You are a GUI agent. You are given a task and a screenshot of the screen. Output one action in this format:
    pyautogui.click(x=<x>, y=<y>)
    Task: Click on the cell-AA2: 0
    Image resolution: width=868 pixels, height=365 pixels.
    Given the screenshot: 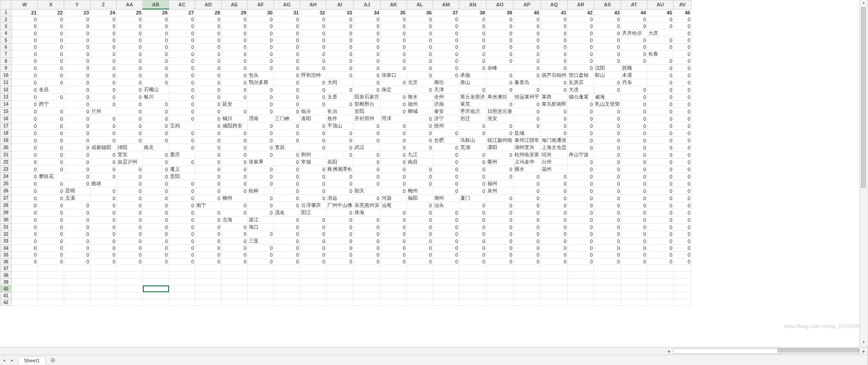 What is the action you would take?
    pyautogui.click(x=130, y=20)
    